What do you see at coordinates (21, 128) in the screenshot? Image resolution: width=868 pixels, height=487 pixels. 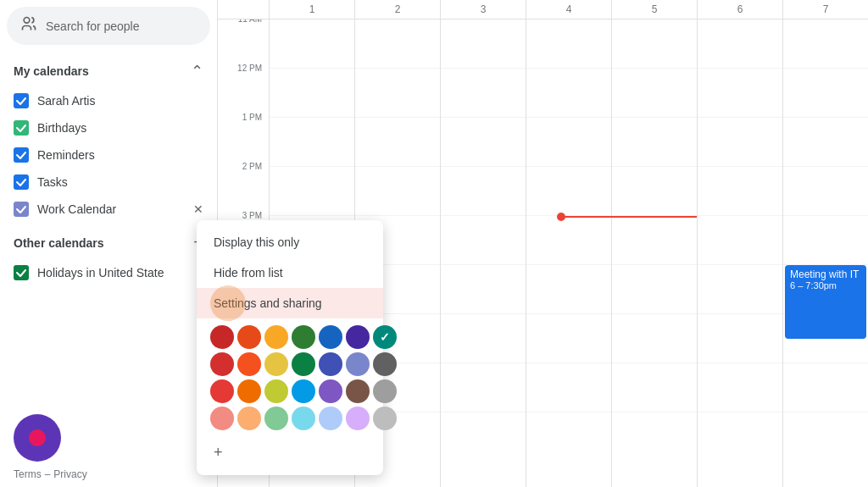 I see `checkbox-birthdays` at bounding box center [21, 128].